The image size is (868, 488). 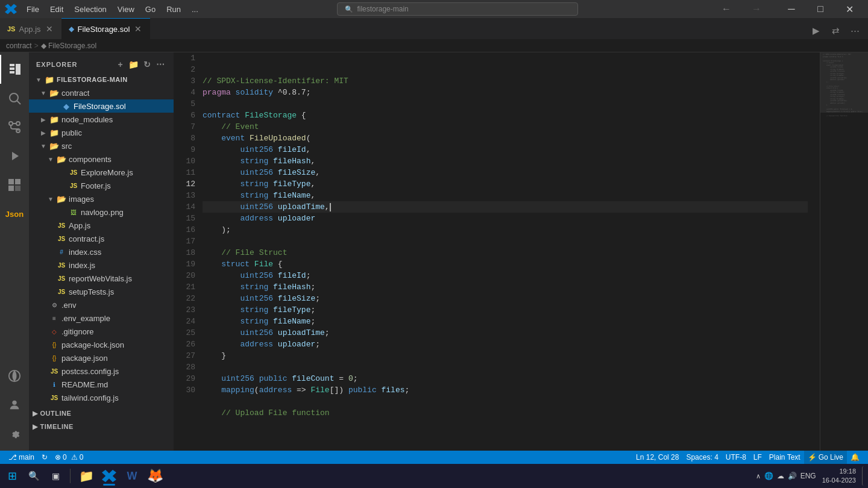 I want to click on tree-package-json: {} package.json, so click(x=101, y=358).